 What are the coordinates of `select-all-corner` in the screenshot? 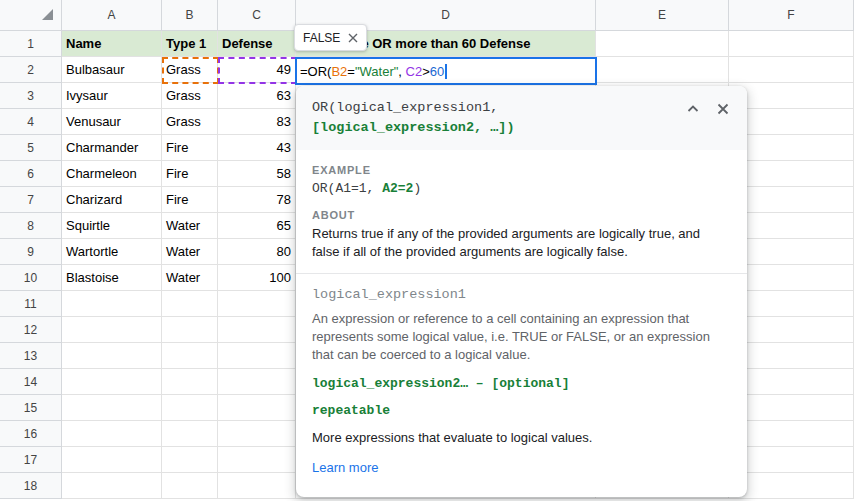 It's located at (31, 16).